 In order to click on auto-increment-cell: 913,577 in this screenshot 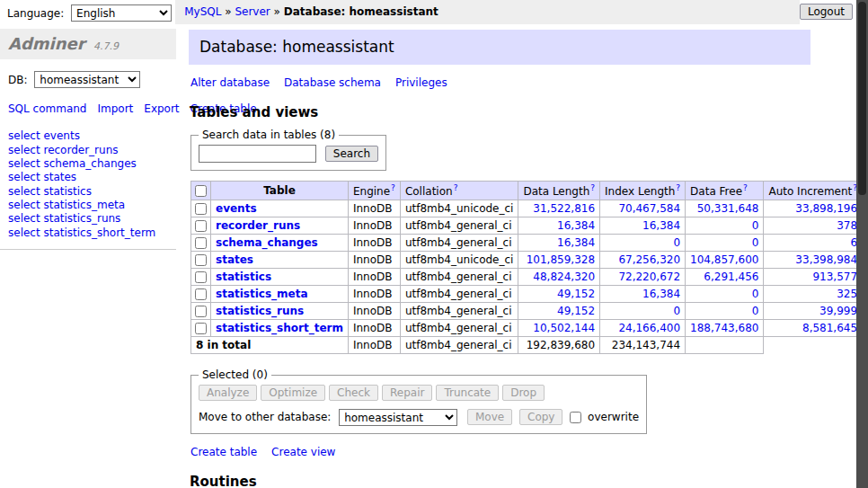, I will do `click(813, 277)`.